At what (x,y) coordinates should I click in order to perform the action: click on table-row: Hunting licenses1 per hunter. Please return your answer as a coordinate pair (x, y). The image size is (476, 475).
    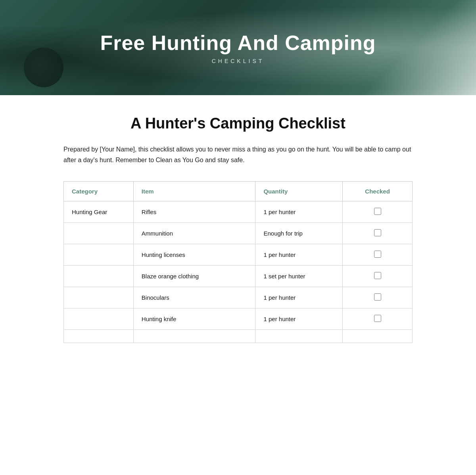
    Looking at the image, I should click on (238, 255).